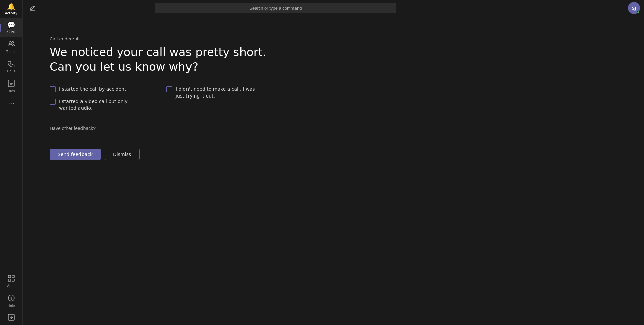 Image resolution: width=644 pixels, height=325 pixels. What do you see at coordinates (167, 98) in the screenshot?
I see `feedback-panel: Call ended: 4s We noticed your call was …` at bounding box center [167, 98].